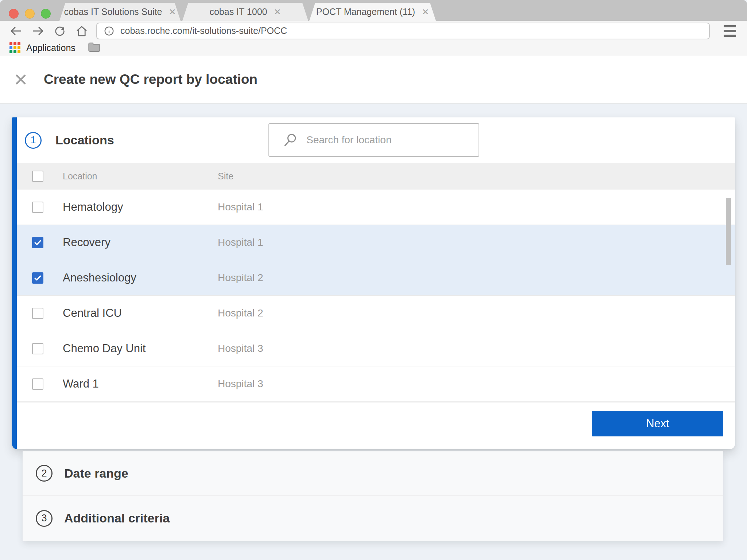  What do you see at coordinates (476, 176) in the screenshot?
I see `column-header-site: Site` at bounding box center [476, 176].